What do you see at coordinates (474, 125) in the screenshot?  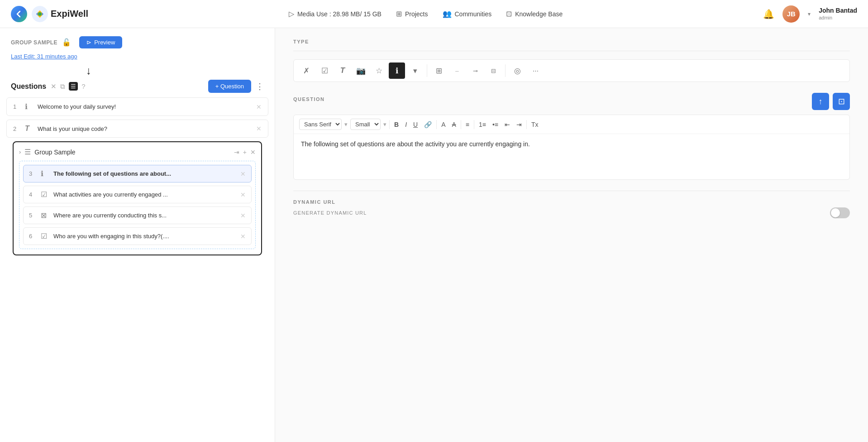 I see `toolbar-separator` at bounding box center [474, 125].